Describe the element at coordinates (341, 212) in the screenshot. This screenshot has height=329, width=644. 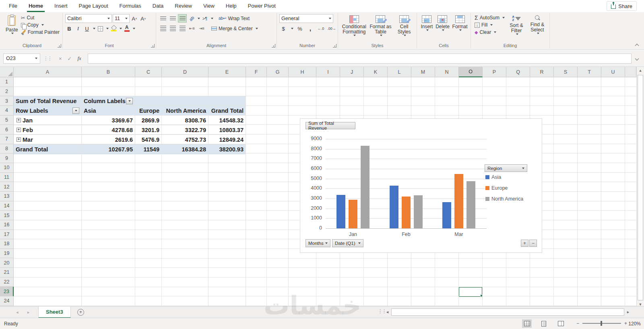
I see `bar-jan-asia` at that location.